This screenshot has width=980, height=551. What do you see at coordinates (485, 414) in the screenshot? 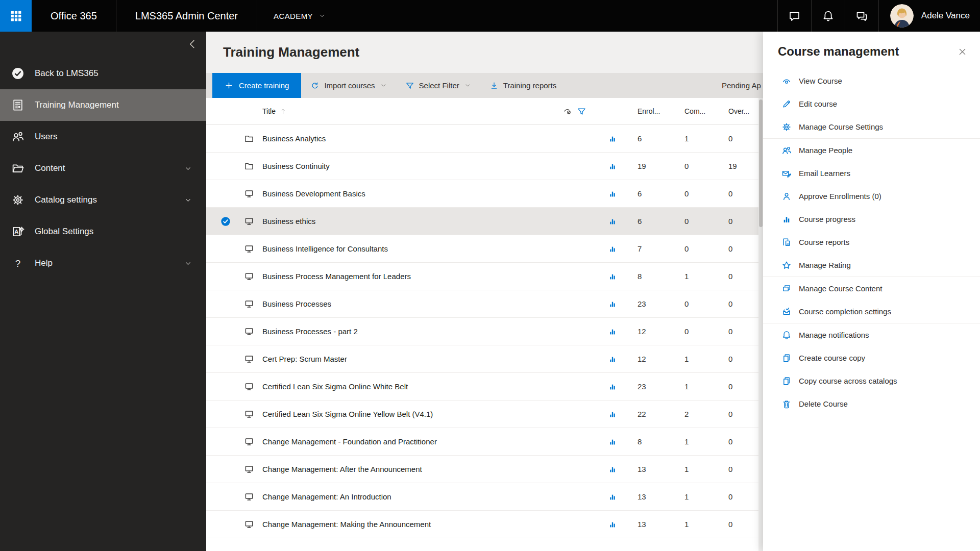
I see `table-row: Certified Lean Six Sigma Online Yellow B…` at bounding box center [485, 414].